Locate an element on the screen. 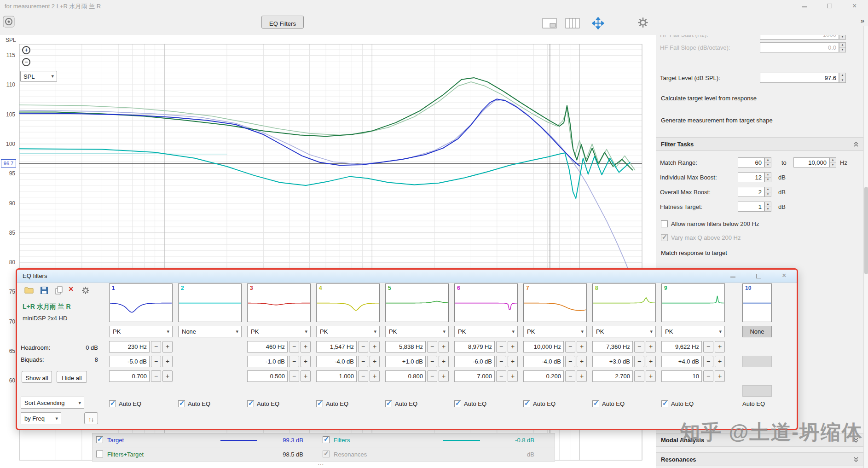 The width and height of the screenshot is (868, 468). filter-mini-graph: 8 is located at coordinates (624, 303).